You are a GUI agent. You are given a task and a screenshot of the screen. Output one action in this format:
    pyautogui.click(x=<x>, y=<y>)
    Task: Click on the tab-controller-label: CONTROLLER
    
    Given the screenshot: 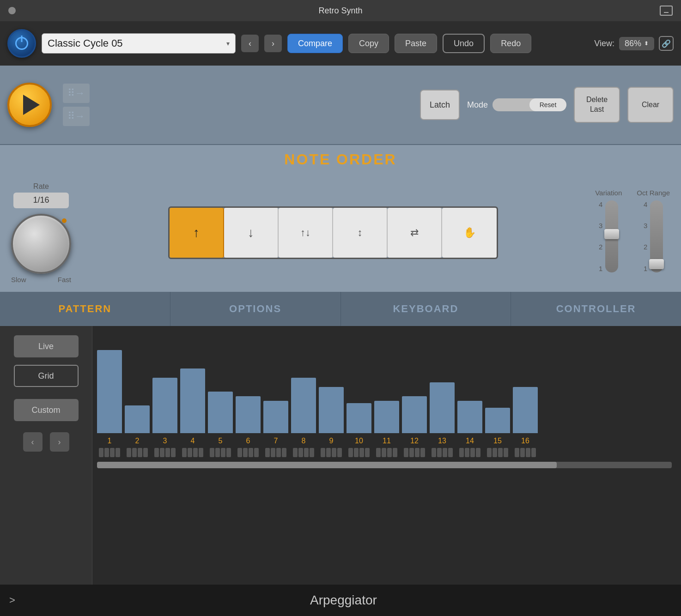 What is the action you would take?
    pyautogui.click(x=596, y=309)
    